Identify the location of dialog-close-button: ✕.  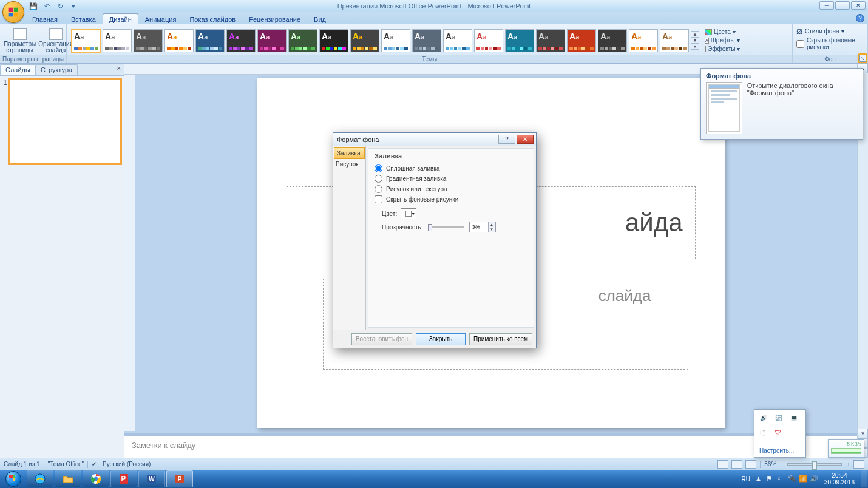
(525, 140).